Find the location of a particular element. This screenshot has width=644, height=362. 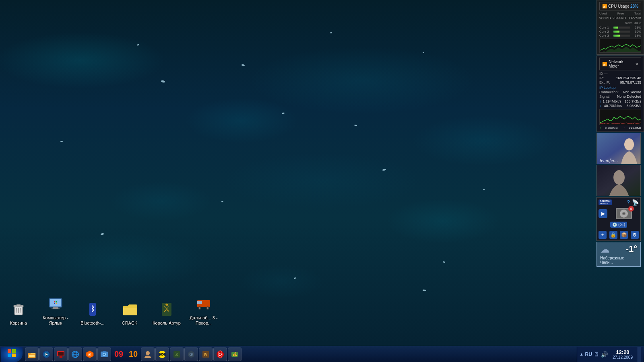

taskbar-monitor-btn is located at coordinates (61, 354).